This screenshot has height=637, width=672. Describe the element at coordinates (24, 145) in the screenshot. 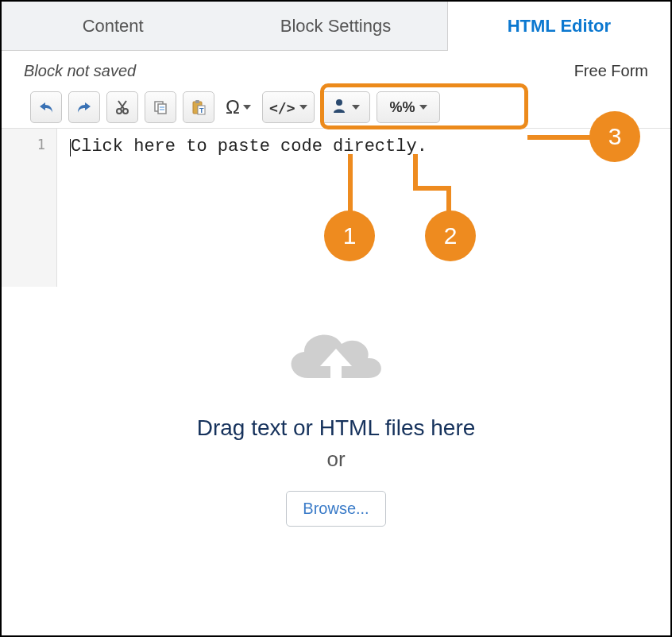

I see `line-number: 1` at that location.